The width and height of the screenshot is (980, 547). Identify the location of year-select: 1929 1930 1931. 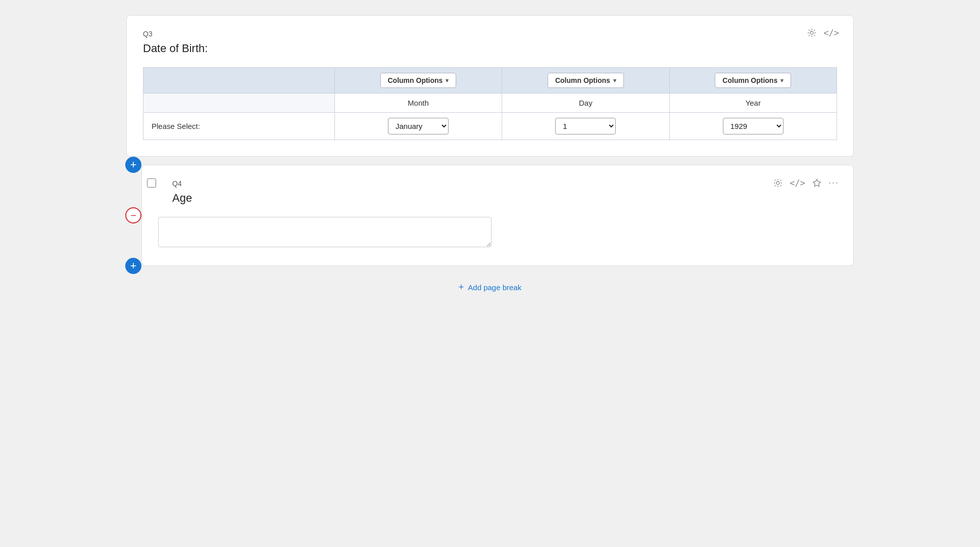
(753, 126).